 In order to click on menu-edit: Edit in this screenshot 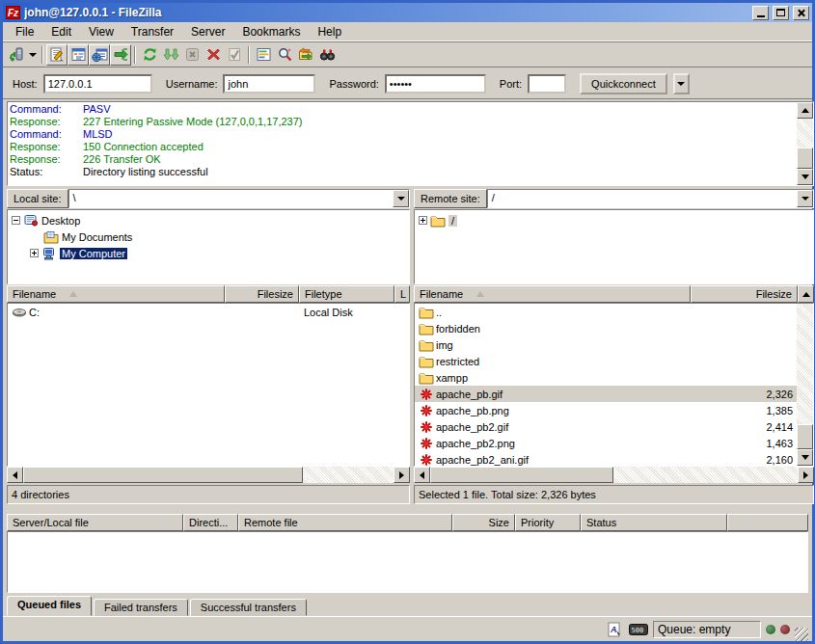, I will do `click(62, 32)`.